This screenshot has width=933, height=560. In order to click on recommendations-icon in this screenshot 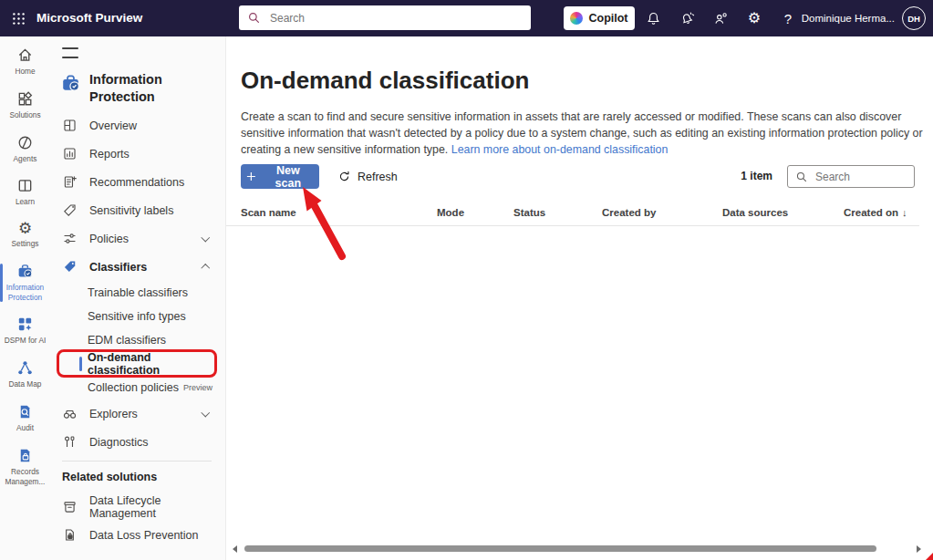, I will do `click(69, 182)`.